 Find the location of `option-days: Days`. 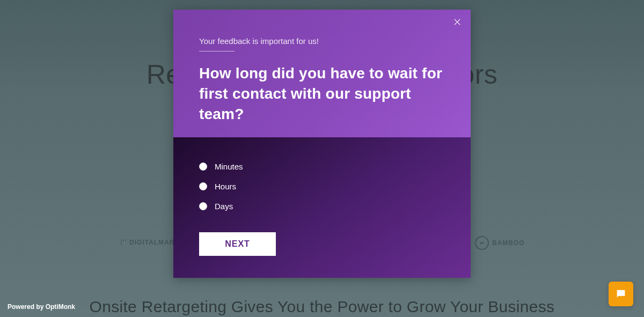

option-days: Days is located at coordinates (322, 206).